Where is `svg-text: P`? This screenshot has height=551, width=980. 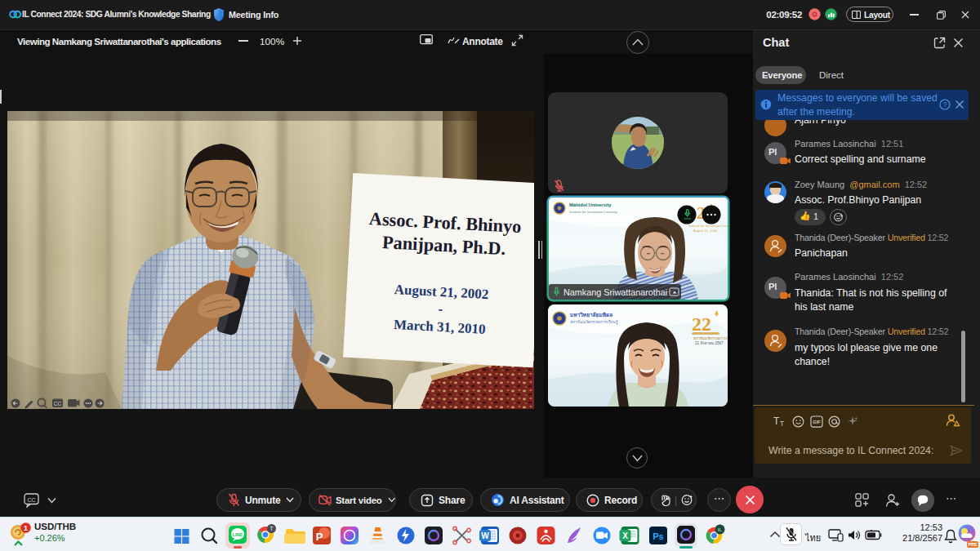
svg-text: P is located at coordinates (320, 537).